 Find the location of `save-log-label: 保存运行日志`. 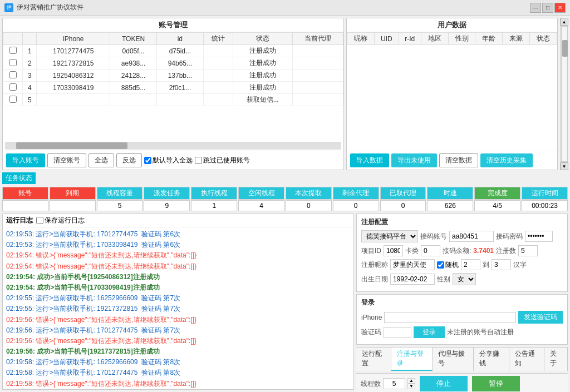

save-log-label: 保存运行日志 is located at coordinates (60, 220).